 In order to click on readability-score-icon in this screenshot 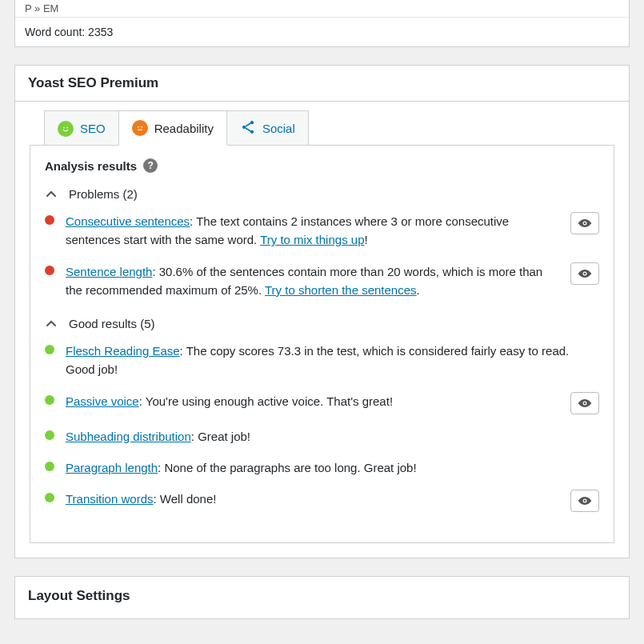, I will do `click(140, 128)`.